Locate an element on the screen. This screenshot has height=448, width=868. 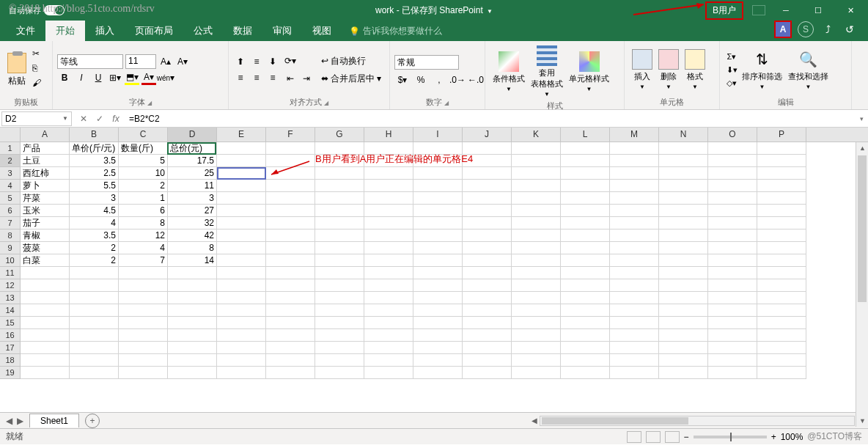
cell: 6 is located at coordinates (144, 211).